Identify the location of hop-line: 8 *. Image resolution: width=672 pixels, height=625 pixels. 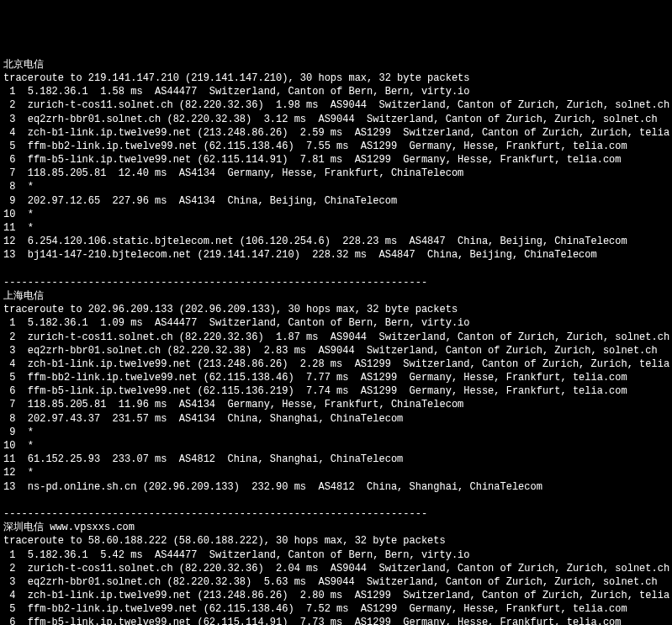
(19, 187).